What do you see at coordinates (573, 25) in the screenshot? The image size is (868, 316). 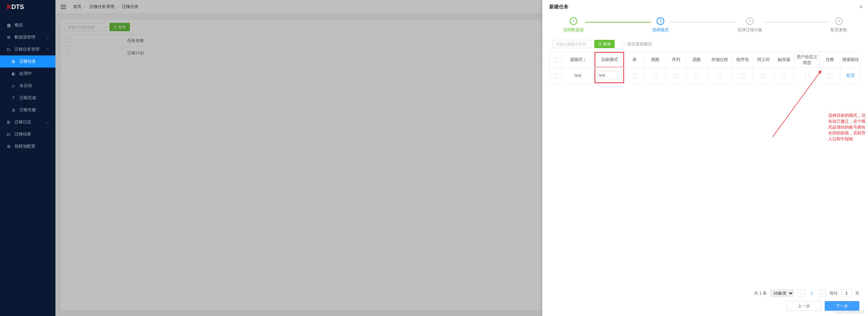 I see `step-1: ✓选择数据源` at bounding box center [573, 25].